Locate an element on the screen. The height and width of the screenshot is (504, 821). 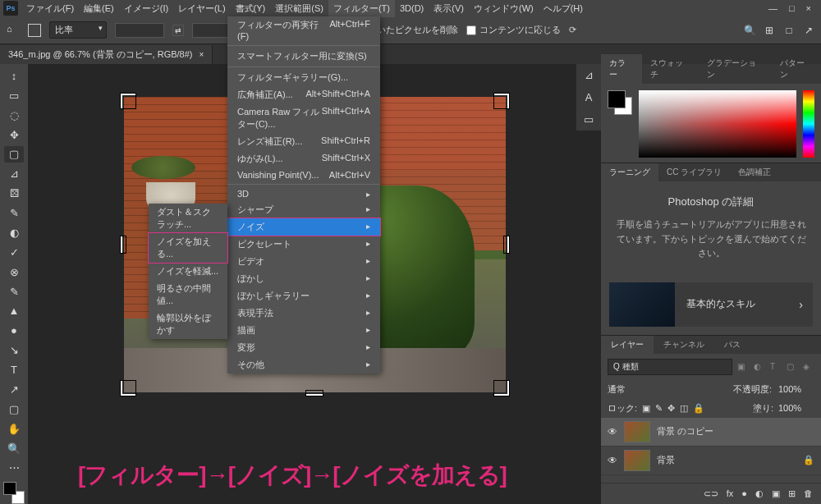
dock-paragraph-icon: ▭ is located at coordinates (589, 120).